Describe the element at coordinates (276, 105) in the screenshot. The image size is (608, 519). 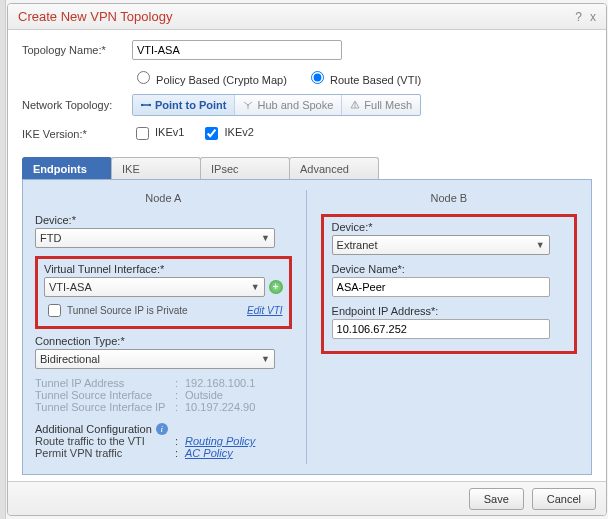
I see `network-topology-toggle: Point to Point Hub and Spoke Full Mesh` at that location.